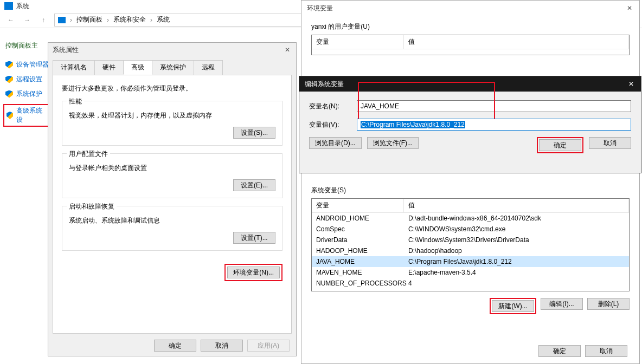 This screenshot has height=364, width=642. I want to click on cell-value: D:\hadoop\hadoop, so click(516, 251).